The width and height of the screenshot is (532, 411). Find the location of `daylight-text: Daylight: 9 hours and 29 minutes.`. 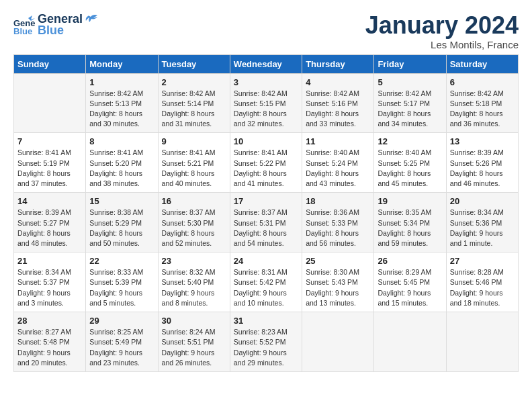

daylight-text: Daylight: 9 hours and 29 minutes. is located at coordinates (261, 357).